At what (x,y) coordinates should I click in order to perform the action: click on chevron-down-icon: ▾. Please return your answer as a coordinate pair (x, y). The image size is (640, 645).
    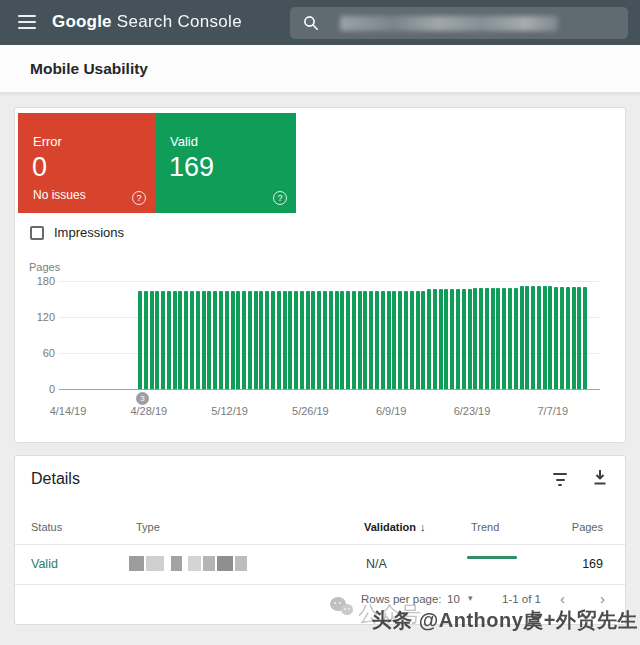
    Looking at the image, I should click on (470, 598).